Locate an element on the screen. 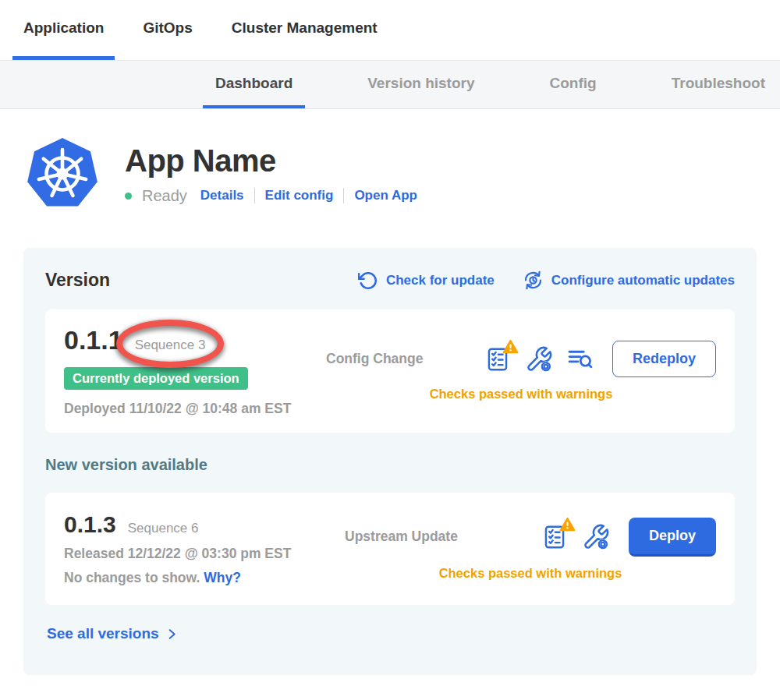 The height and width of the screenshot is (700, 780). refresh-icon is located at coordinates (368, 281).